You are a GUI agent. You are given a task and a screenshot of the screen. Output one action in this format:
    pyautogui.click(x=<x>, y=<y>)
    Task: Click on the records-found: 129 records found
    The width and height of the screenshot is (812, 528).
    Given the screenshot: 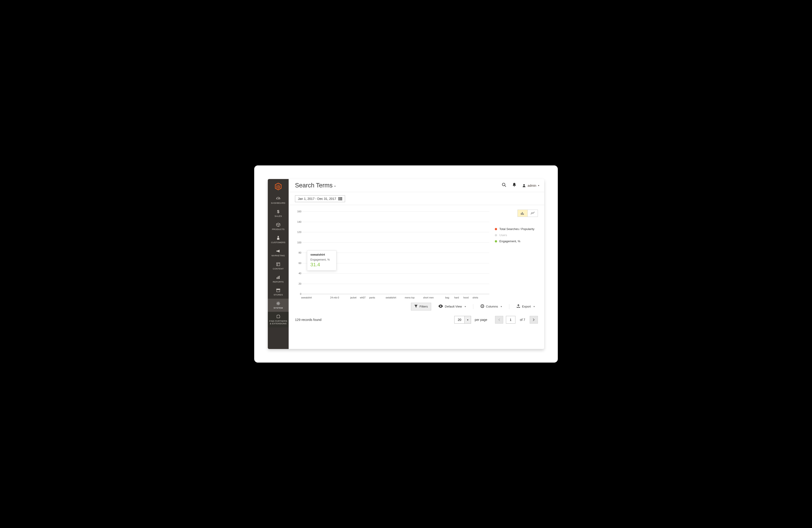 What is the action you would take?
    pyautogui.click(x=308, y=320)
    